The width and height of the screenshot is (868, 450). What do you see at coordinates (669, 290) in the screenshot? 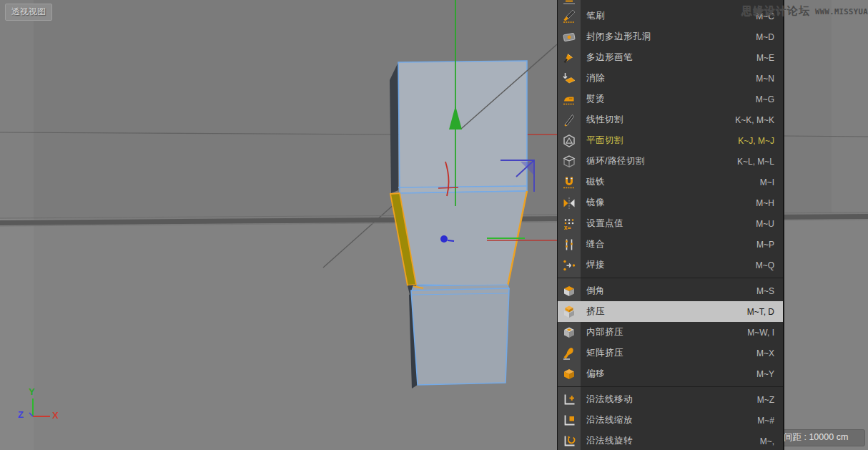
I see `menu-item-label: 倒角` at bounding box center [669, 290].